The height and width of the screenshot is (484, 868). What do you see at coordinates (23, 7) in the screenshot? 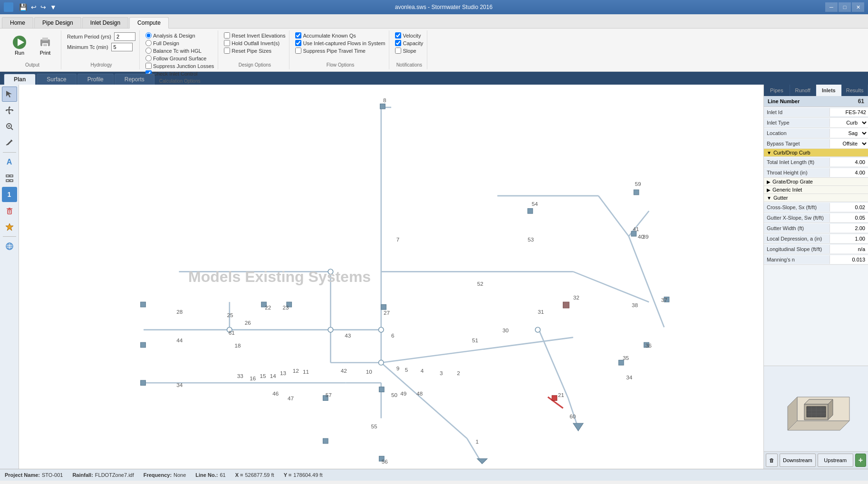
I see `save-quick-btn: 💾` at bounding box center [23, 7].